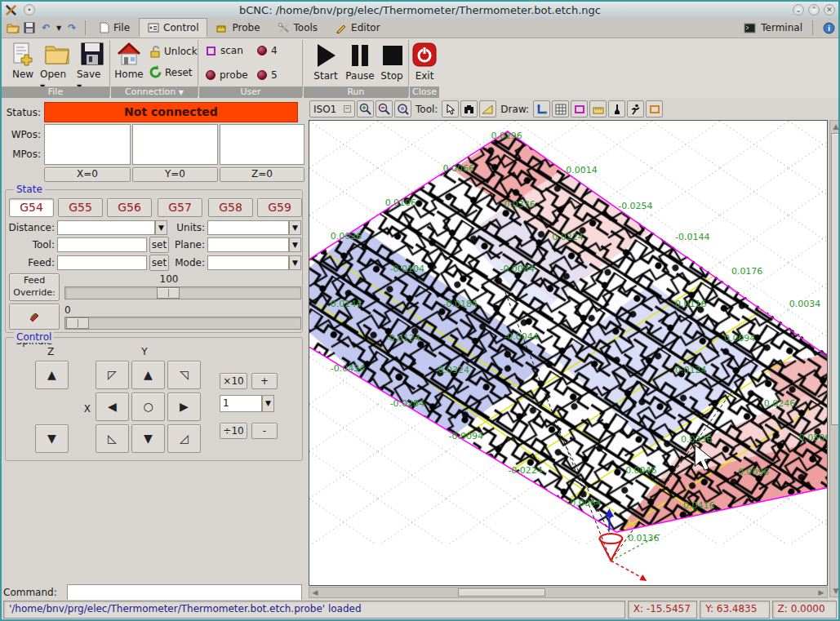  I want to click on pause-button: Pause, so click(360, 62).